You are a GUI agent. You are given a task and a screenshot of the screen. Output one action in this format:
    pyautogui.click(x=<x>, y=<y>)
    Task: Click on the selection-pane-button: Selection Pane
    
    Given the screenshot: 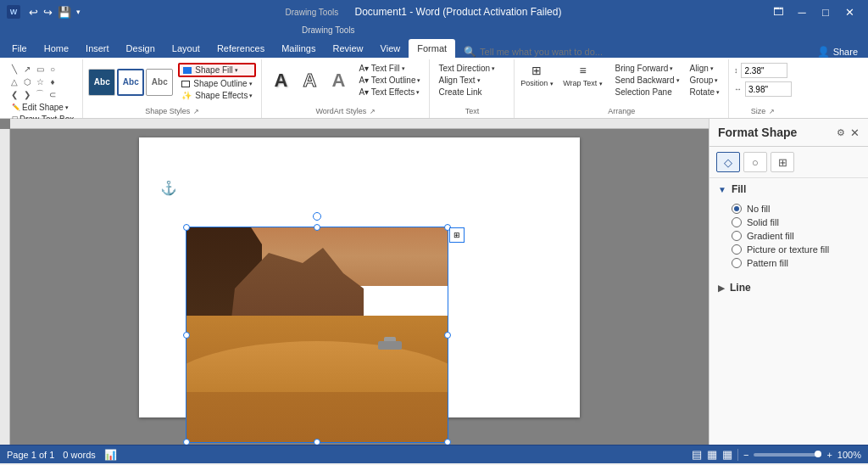 What is the action you would take?
    pyautogui.click(x=647, y=92)
    